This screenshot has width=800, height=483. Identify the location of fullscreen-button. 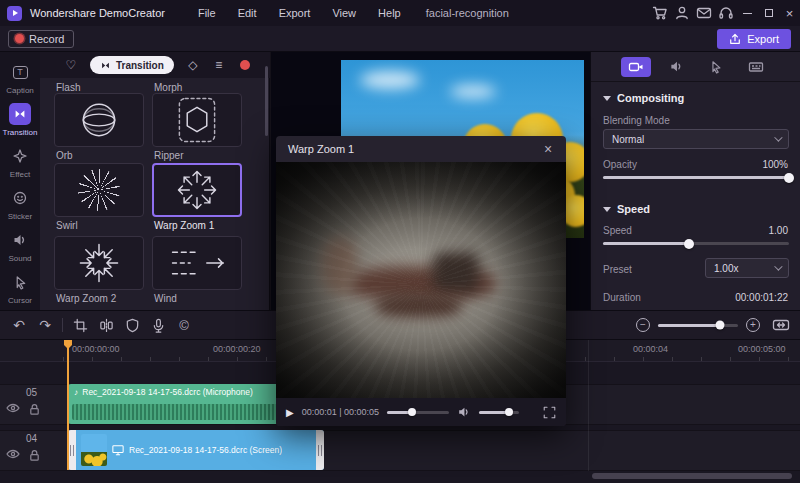
(550, 412).